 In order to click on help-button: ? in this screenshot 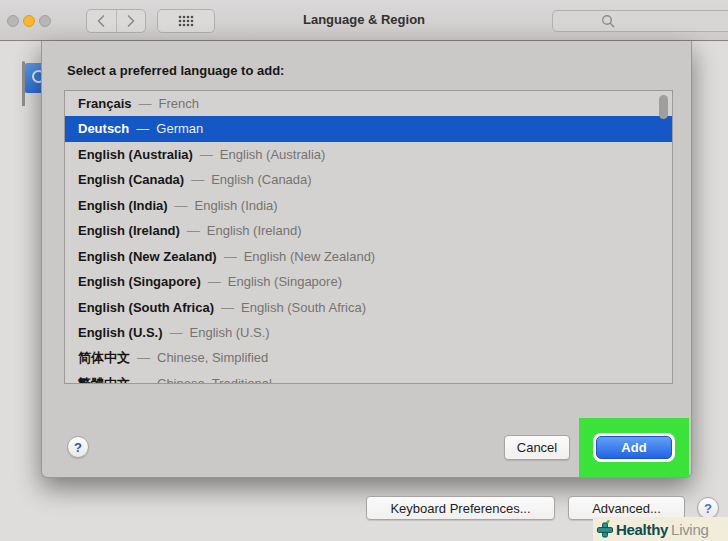, I will do `click(708, 508)`.